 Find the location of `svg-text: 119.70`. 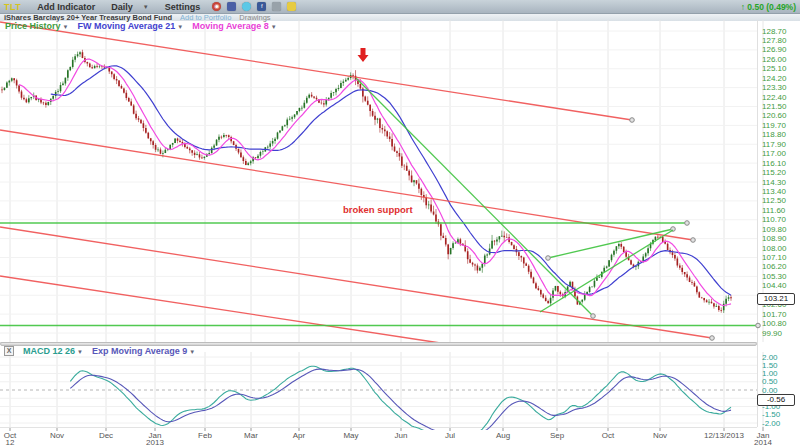

svg-text: 119.70 is located at coordinates (774, 126).